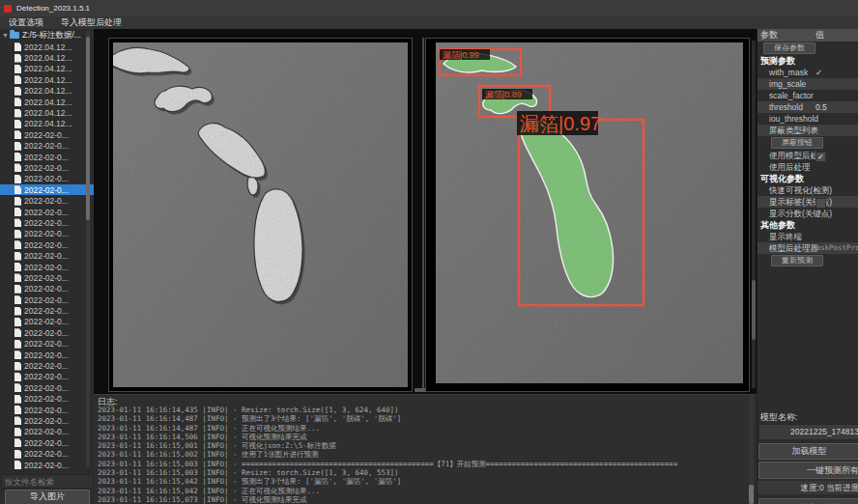 This screenshot has height=504, width=858. What do you see at coordinates (47, 266) in the screenshot?
I see `file-sidebar: ▼ Z:/5-标注数据/... 2022.04.12... 2022.04.12…` at bounding box center [47, 266].